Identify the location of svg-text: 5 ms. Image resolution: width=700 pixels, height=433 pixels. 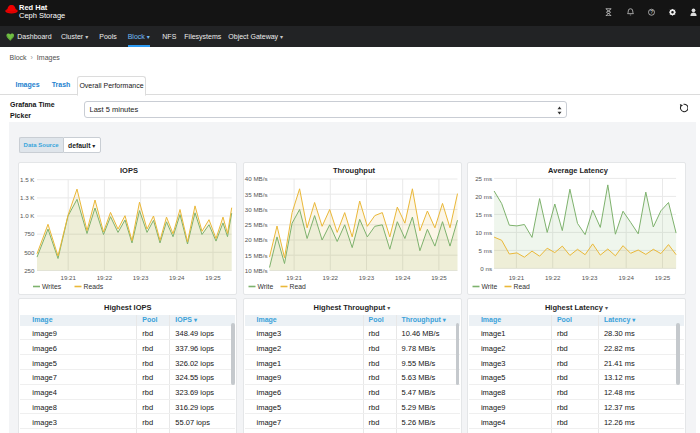
(484, 250).